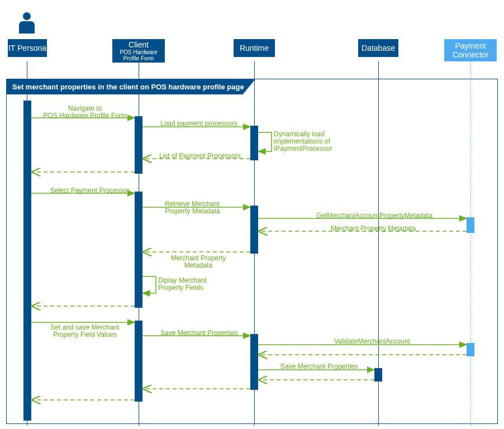 The width and height of the screenshot is (504, 429). I want to click on msg-list-processors: List of Payment Processors, so click(200, 156).